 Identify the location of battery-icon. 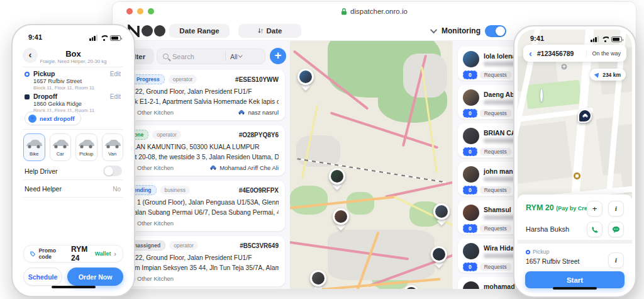
(116, 38).